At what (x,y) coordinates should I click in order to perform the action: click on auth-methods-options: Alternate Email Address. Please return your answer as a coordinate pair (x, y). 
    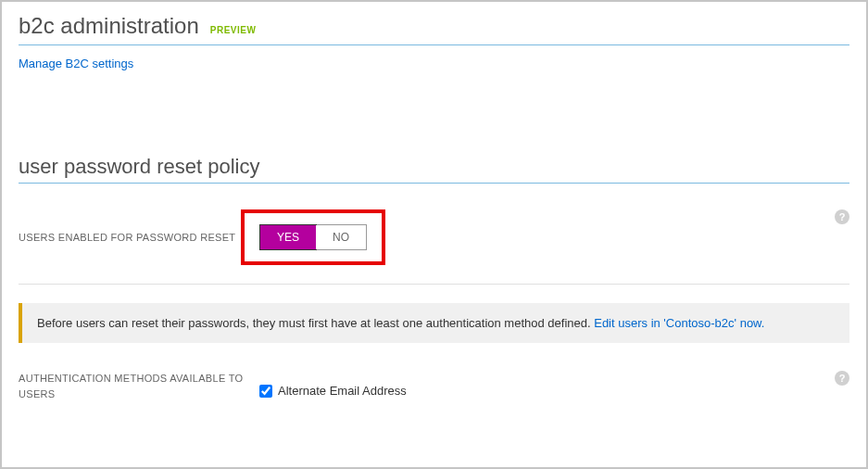
    Looking at the image, I should click on (333, 384).